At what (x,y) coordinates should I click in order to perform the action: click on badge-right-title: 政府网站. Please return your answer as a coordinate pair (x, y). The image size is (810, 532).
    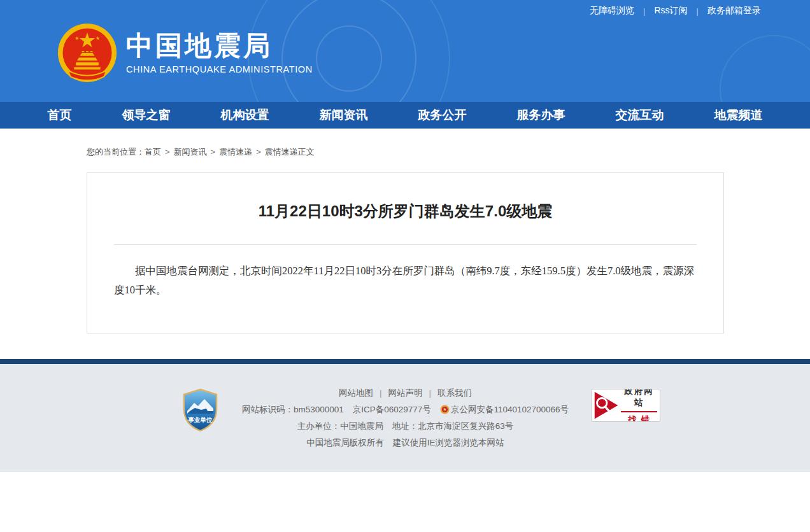
    Looking at the image, I should click on (639, 401).